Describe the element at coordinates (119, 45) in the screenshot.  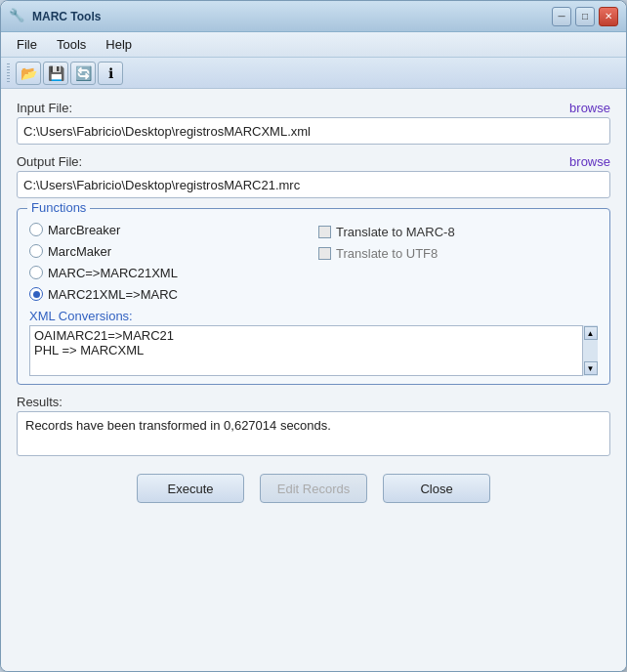
I see `menu-help: Help` at that location.